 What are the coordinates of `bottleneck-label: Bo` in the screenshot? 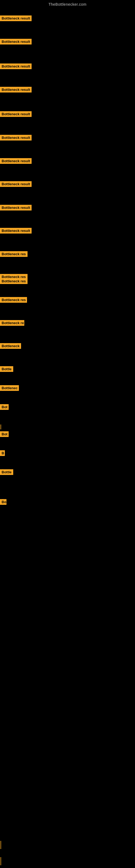 It's located at (3, 502).